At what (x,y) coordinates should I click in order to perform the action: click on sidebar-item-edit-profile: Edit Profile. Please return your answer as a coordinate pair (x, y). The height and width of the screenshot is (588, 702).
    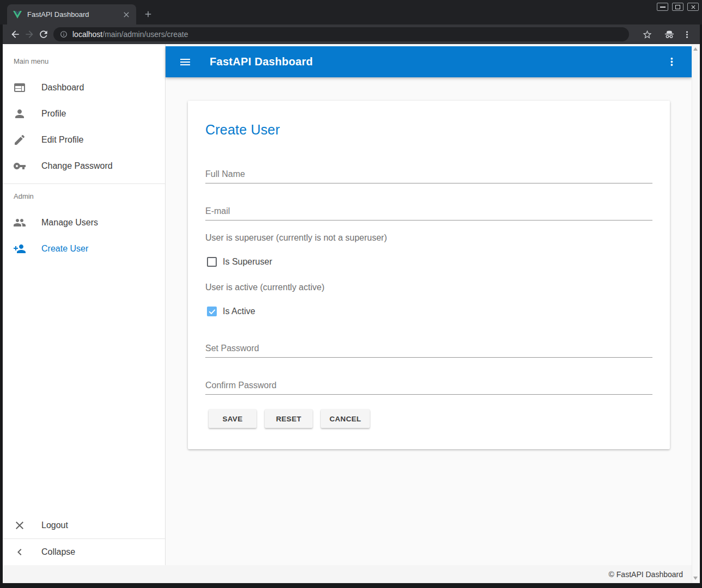
    Looking at the image, I should click on (84, 140).